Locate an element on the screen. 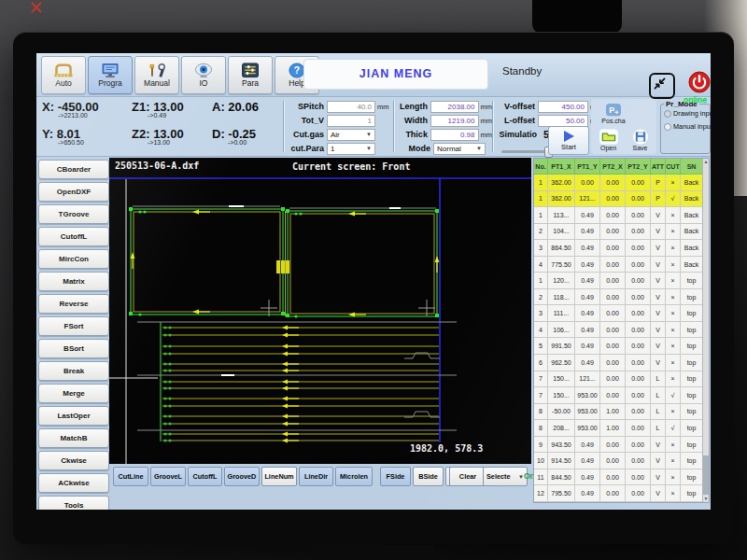 This screenshot has height=560, width=747. width-label: Width is located at coordinates (415, 120).